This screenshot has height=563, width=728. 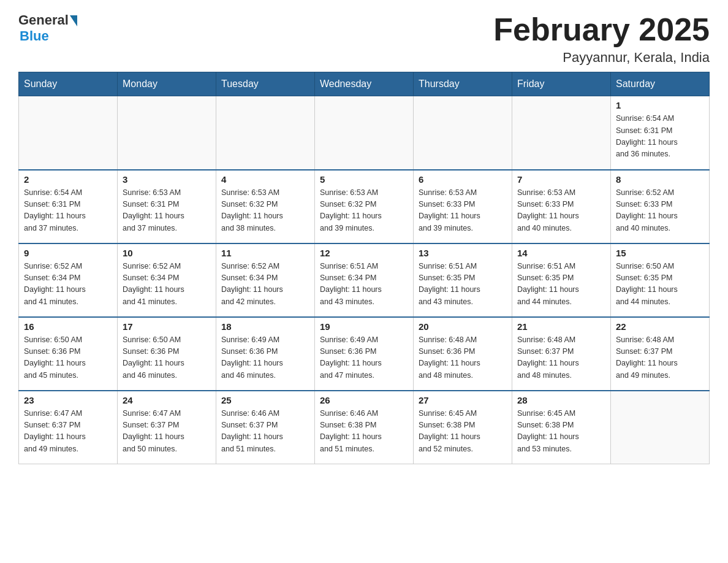 What do you see at coordinates (364, 400) in the screenshot?
I see `day-number: 26` at bounding box center [364, 400].